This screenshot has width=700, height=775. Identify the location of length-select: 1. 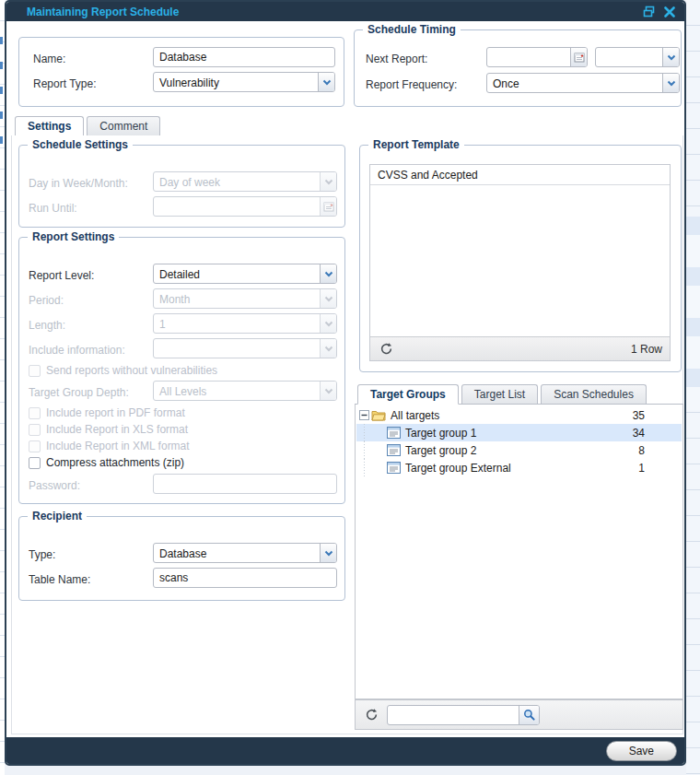
(245, 323).